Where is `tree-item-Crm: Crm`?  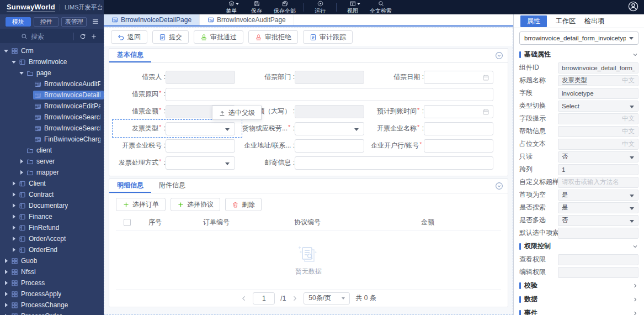
tree-item-Crm: Crm is located at coordinates (52, 51).